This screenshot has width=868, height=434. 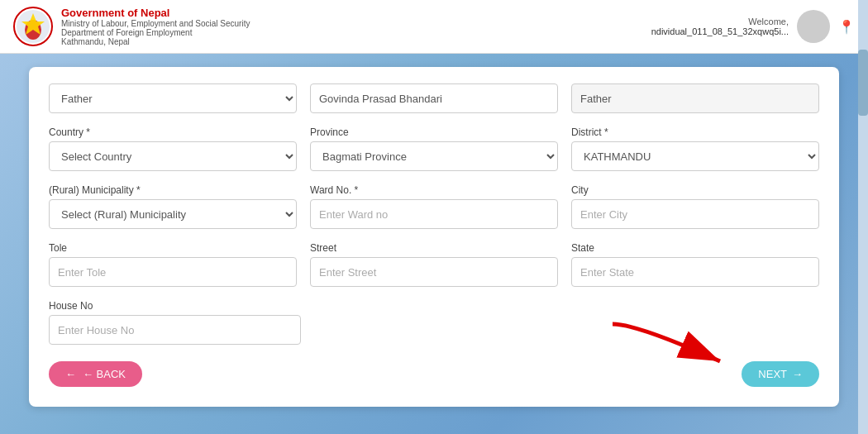 What do you see at coordinates (434, 265) in the screenshot?
I see `form-row-4: Tole Street State` at bounding box center [434, 265].